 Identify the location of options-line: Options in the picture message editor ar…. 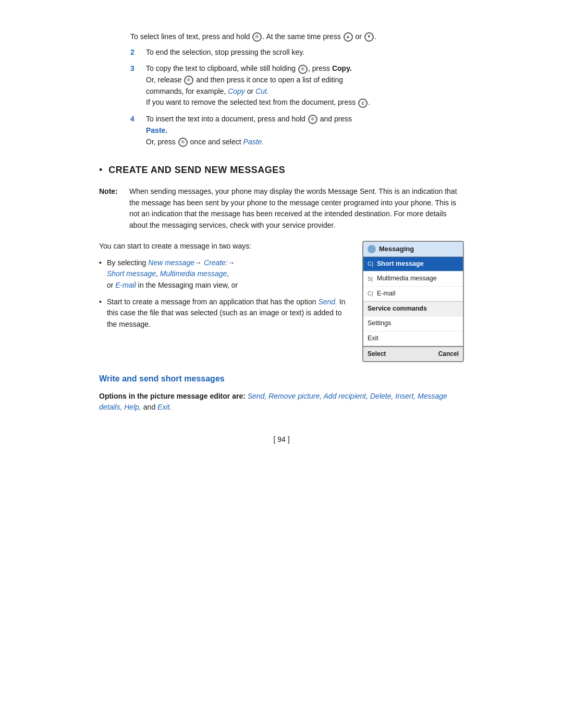
(282, 402).